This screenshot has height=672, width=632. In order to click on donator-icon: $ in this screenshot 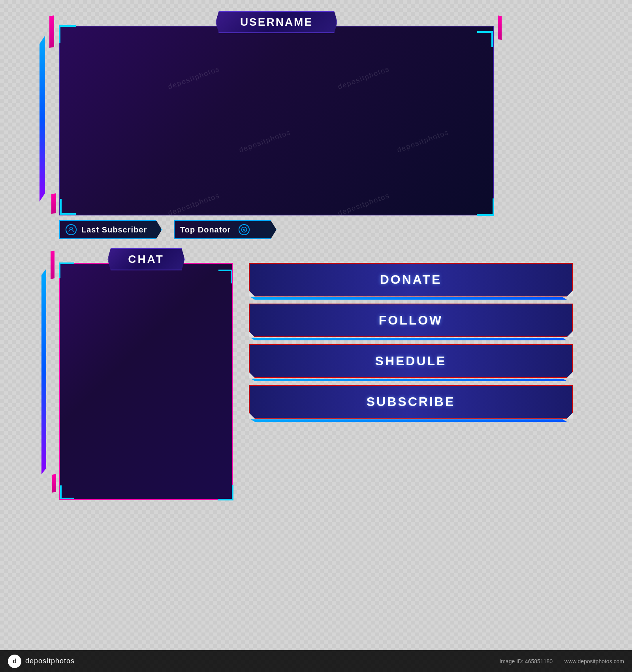, I will do `click(244, 230)`.